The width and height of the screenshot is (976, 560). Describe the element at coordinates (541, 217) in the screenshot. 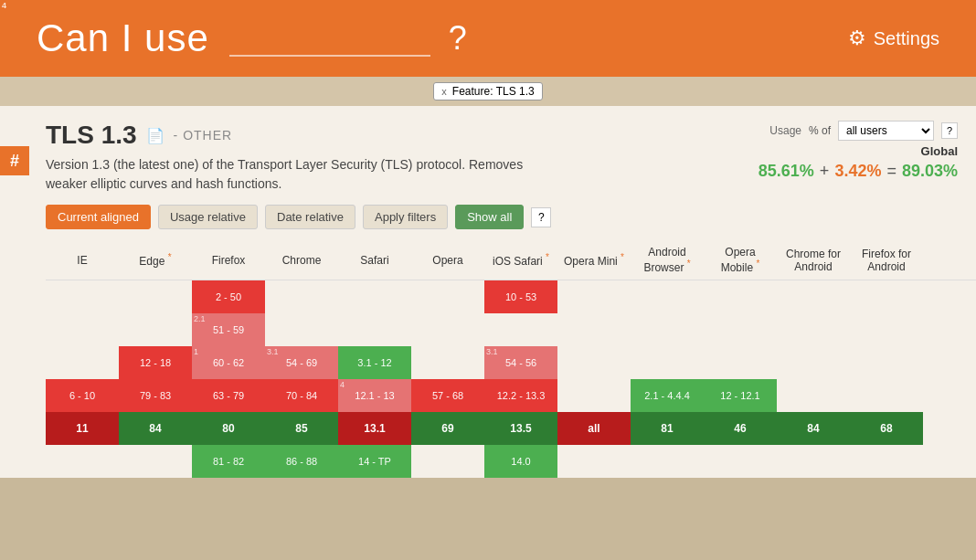

I see `filter-question: ?` at that location.